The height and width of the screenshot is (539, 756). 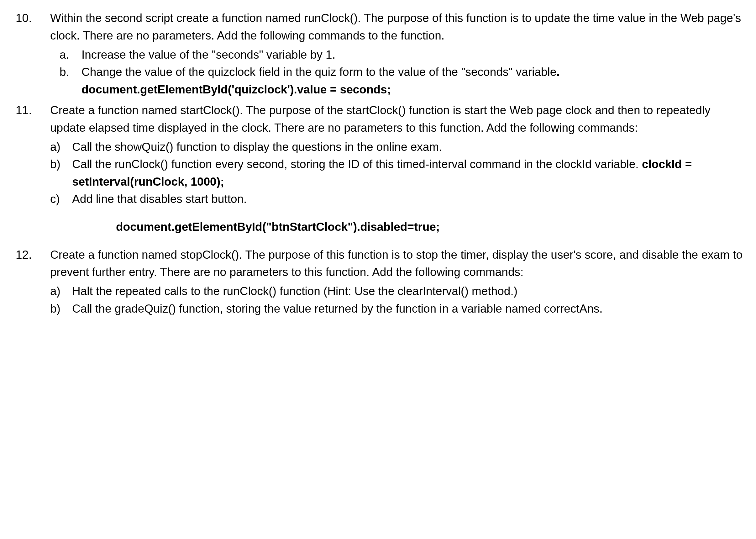 What do you see at coordinates (380, 119) in the screenshot?
I see `step-intro: Create a function named startClock(). Th…` at bounding box center [380, 119].